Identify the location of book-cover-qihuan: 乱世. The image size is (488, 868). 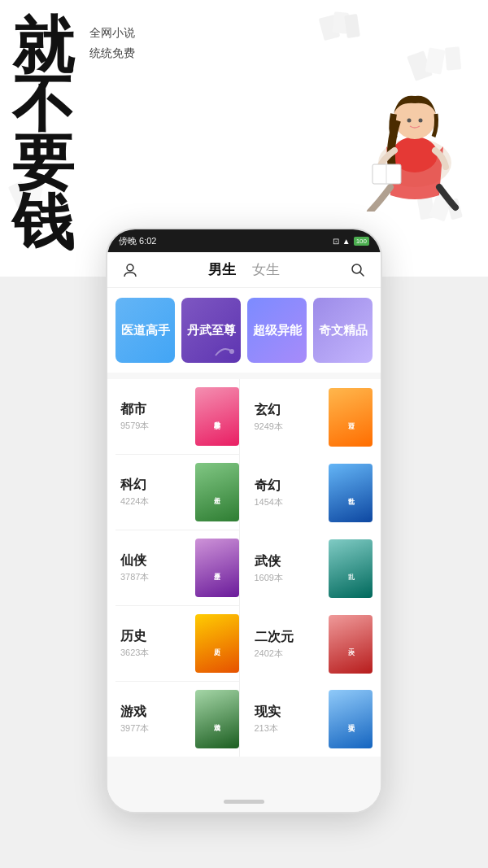
(351, 493).